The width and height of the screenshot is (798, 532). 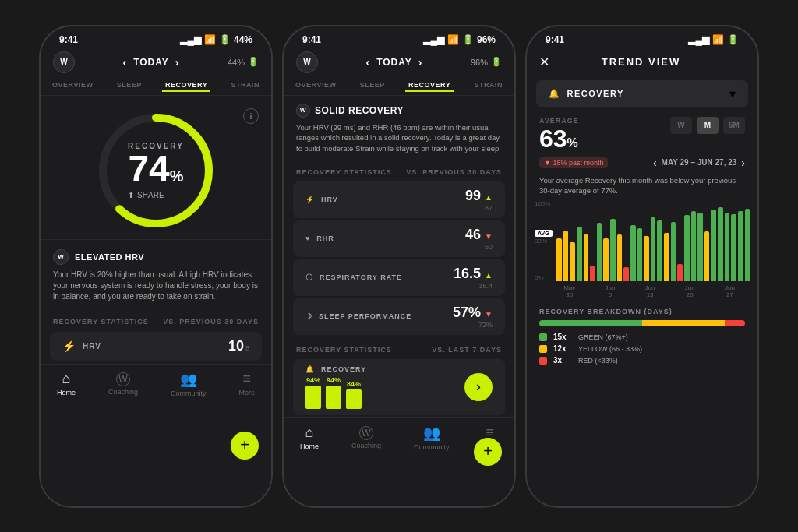 What do you see at coordinates (245, 86) in the screenshot?
I see `tab-strain-1: STRAIN` at bounding box center [245, 86].